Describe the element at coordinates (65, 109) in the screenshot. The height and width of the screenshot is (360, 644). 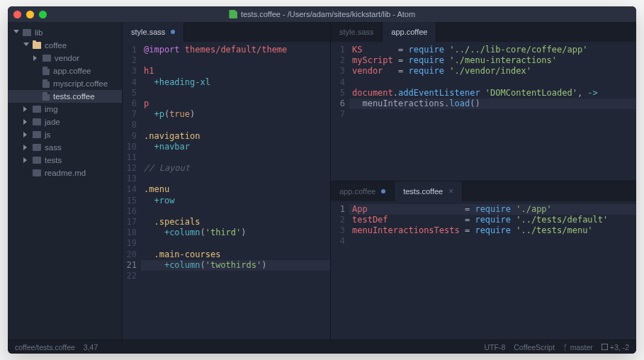
I see `tree-item: img` at that location.